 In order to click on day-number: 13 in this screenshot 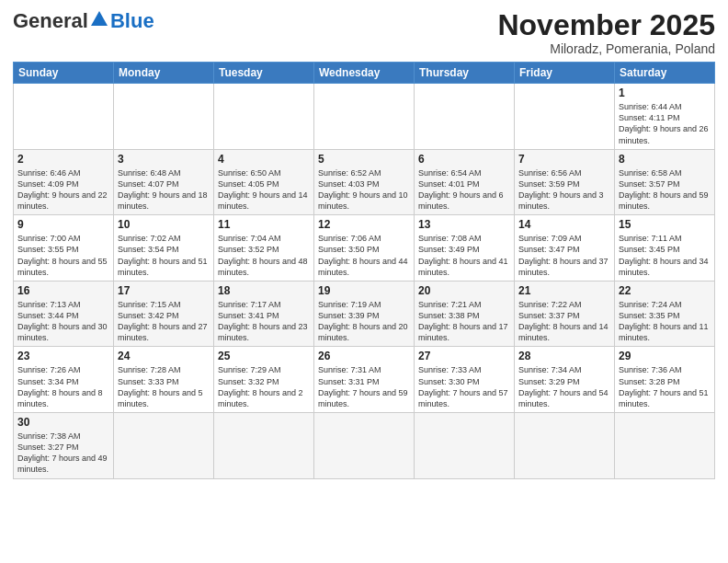, I will do `click(464, 224)`.